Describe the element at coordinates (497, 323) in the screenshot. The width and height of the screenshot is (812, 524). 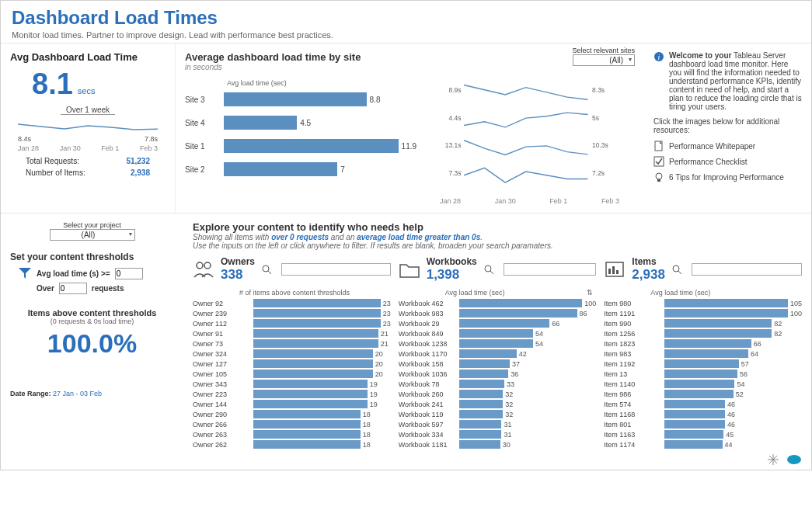
I see `bar-row: Workbook 2966` at that location.